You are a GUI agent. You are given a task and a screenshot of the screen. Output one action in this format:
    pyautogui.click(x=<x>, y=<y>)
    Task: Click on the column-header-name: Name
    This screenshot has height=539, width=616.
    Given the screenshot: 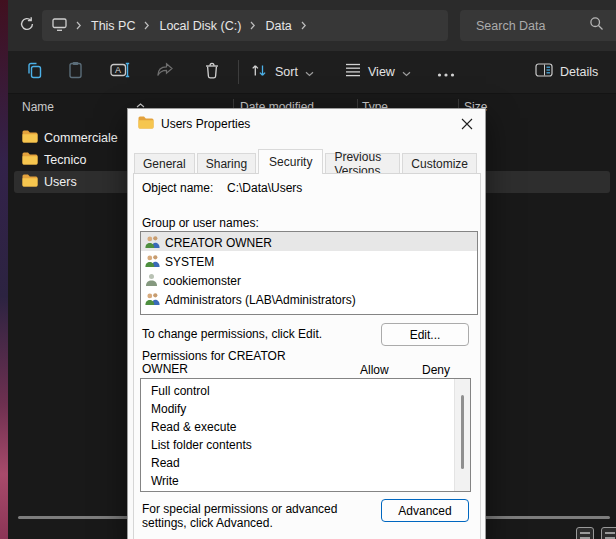 What is the action you would take?
    pyautogui.click(x=38, y=107)
    